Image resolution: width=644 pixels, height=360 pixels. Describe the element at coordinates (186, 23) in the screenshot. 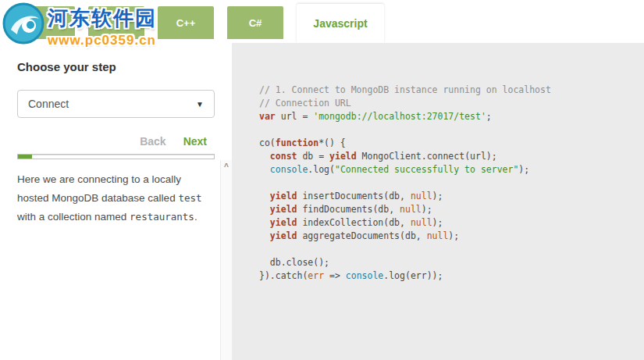

I see `tab-cpp: C++` at that location.